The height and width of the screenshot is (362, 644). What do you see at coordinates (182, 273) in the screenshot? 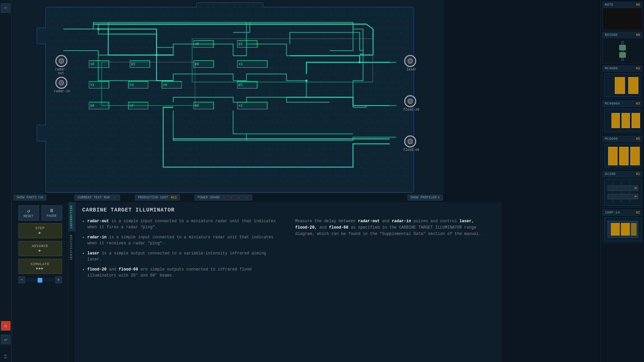
I see `info-item-4: • flood-20 and flood-60 are simple outpu…` at bounding box center [182, 273].